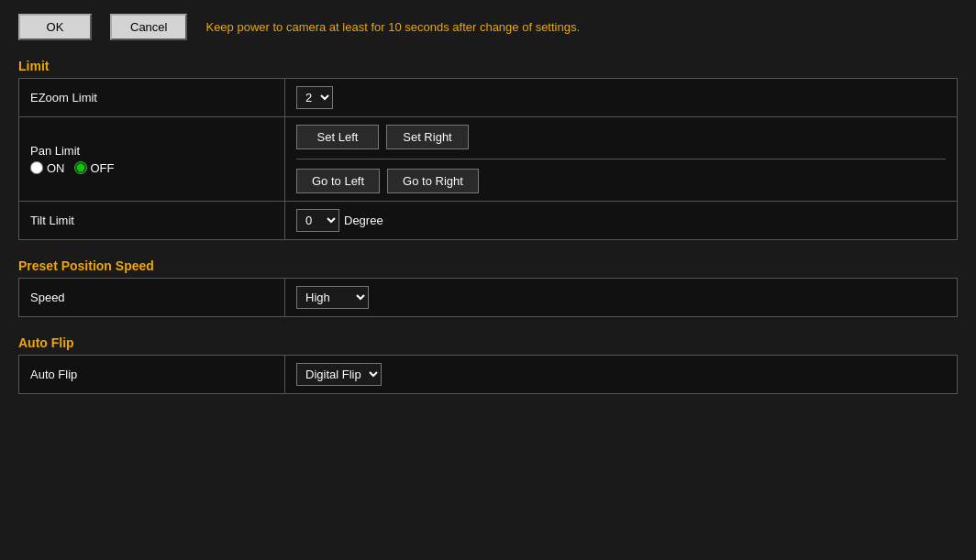 The image size is (976, 560). I want to click on auto-flip-title: Auto Flip, so click(488, 343).